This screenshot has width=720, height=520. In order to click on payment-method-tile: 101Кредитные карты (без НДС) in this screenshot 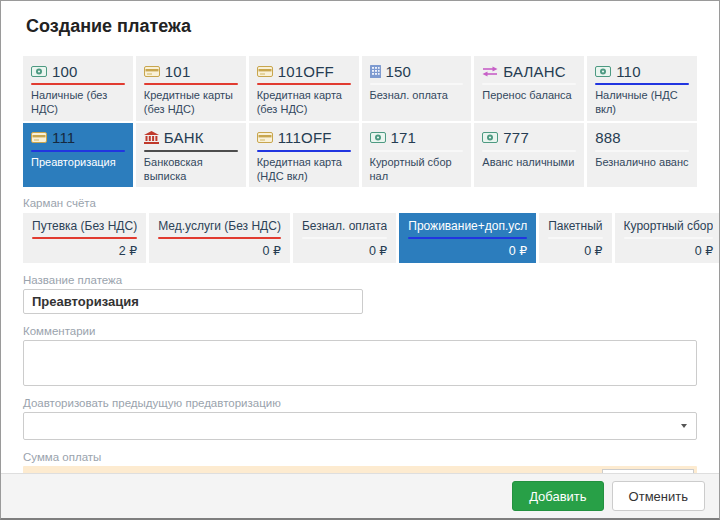, I will do `click(191, 88)`.